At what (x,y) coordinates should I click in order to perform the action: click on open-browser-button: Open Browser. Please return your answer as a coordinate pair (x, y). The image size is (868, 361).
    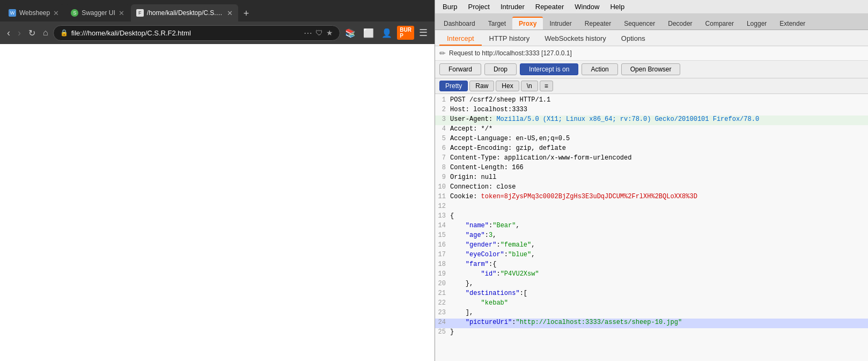
    Looking at the image, I should click on (651, 69).